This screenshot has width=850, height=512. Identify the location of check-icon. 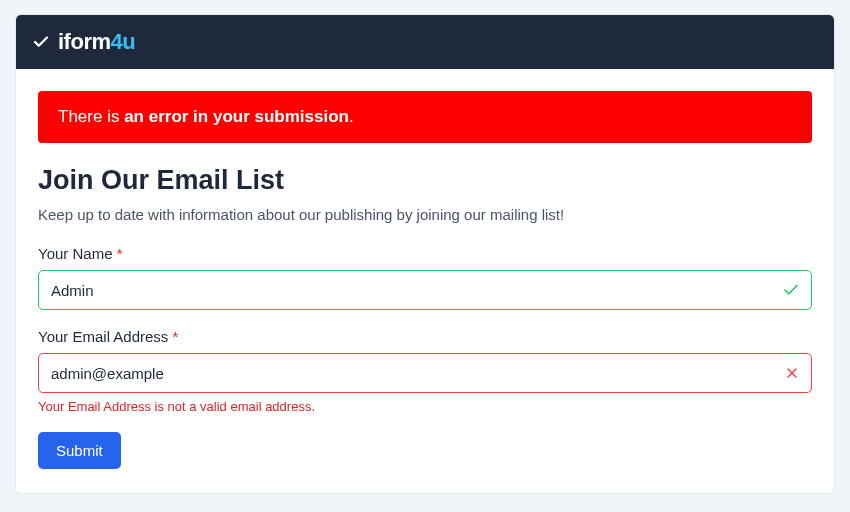
(791, 290).